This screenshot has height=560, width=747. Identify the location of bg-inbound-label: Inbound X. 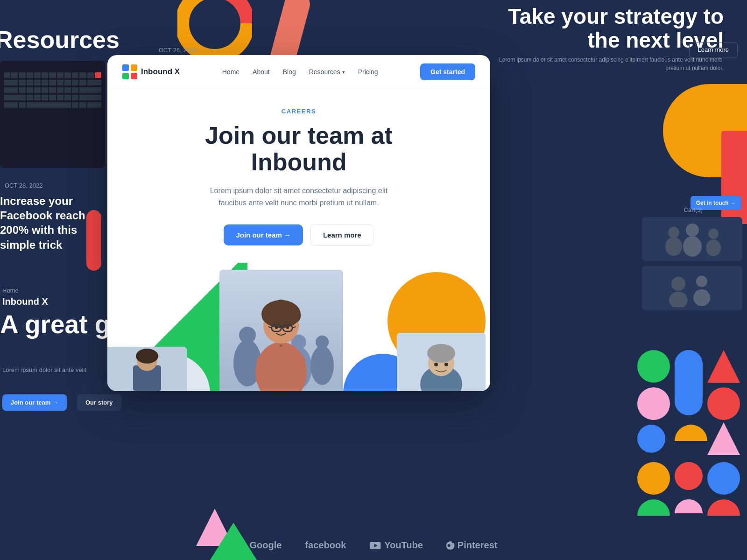
(25, 301).